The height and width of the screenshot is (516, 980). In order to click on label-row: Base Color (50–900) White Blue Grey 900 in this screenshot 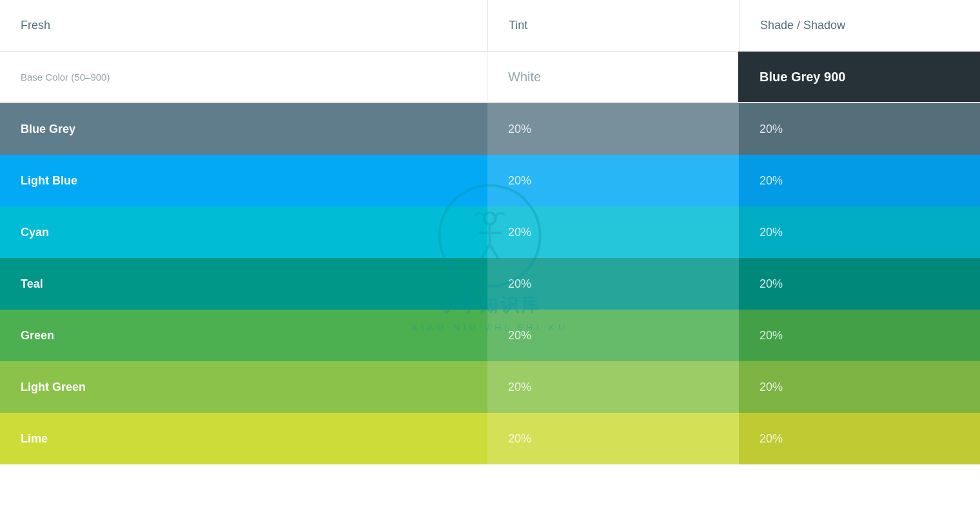, I will do `click(490, 77)`.